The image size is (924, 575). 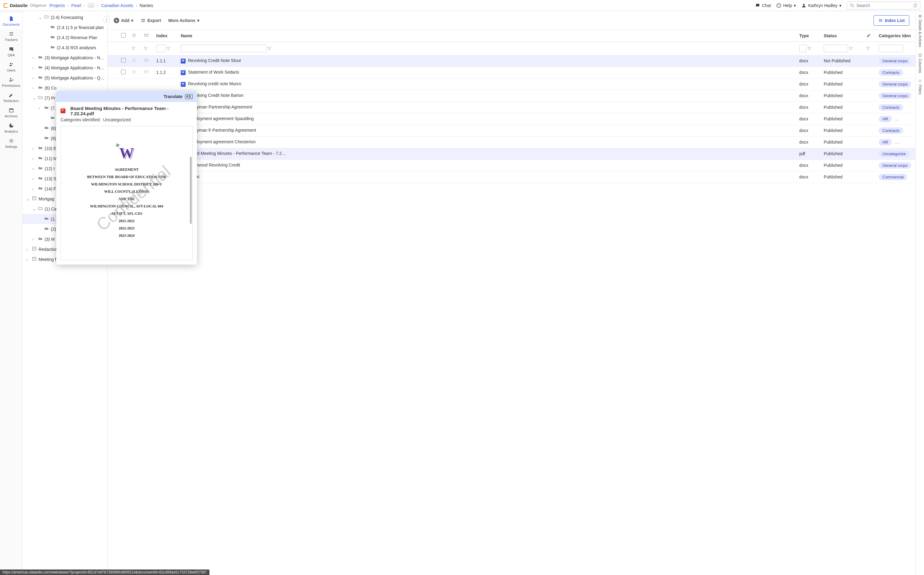 I want to click on help-button: ? Help ▾, so click(x=786, y=5).